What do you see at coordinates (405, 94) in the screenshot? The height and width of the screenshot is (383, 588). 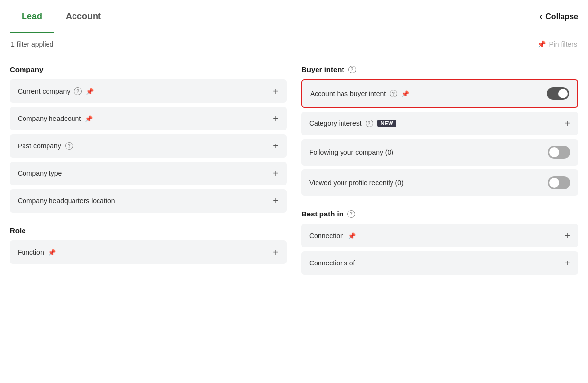 I see `pin-icon-buyer-intent: 📌` at bounding box center [405, 94].